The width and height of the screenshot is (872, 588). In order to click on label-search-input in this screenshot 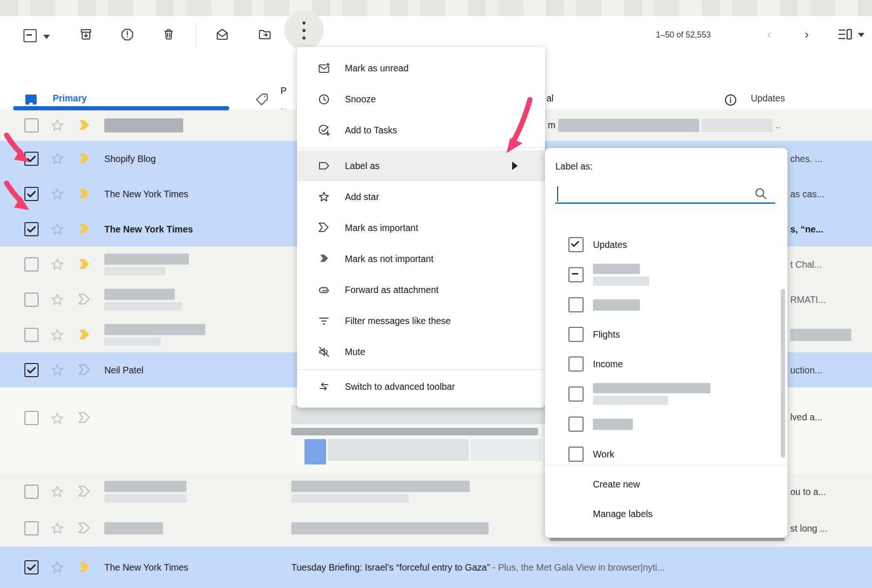, I will do `click(665, 194)`.